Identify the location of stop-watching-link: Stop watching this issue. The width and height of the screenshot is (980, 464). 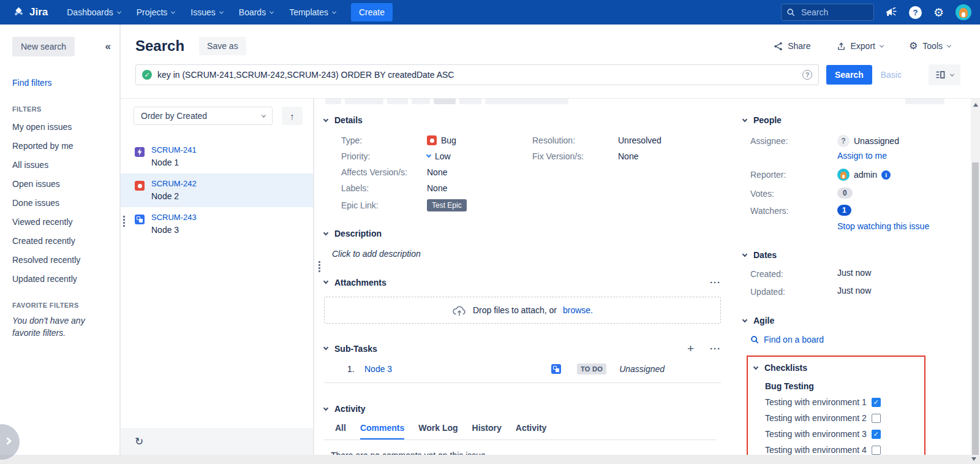
(883, 226).